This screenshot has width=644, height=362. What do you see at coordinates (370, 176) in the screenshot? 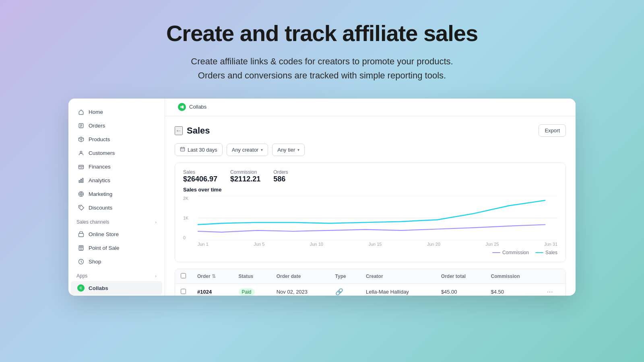
I see `stats-row: Sales $26406.97 Commission $2112.21 Orde…` at bounding box center [370, 176].